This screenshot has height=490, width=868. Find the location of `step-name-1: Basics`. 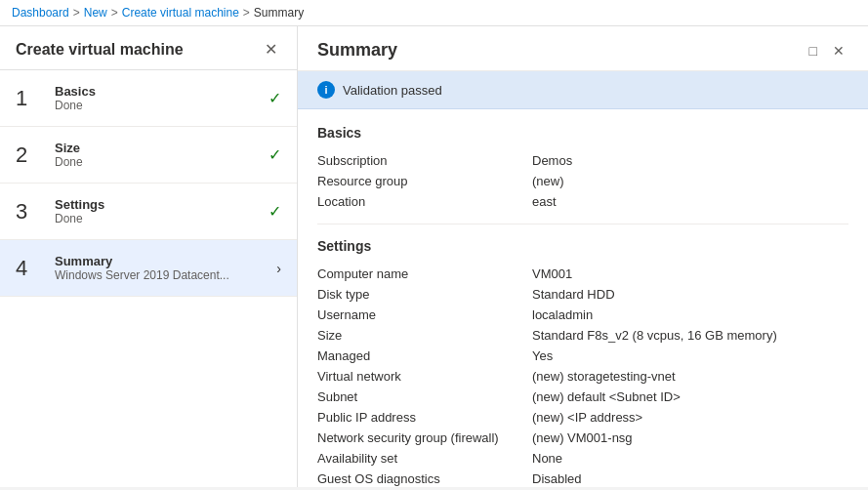

step-name-1: Basics is located at coordinates (162, 92).